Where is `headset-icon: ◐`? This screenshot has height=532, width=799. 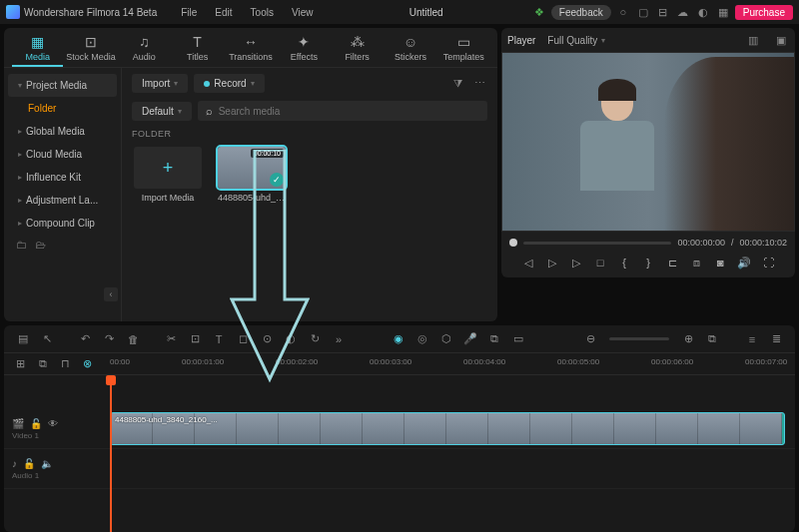
headset-icon: ◐ is located at coordinates (703, 12).